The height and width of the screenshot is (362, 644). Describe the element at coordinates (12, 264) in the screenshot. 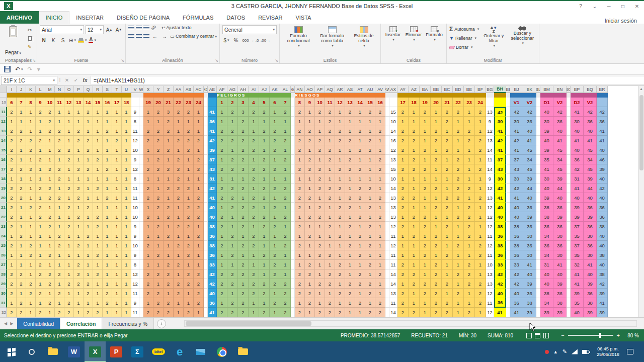

I see `cell-I27: 1` at that location.